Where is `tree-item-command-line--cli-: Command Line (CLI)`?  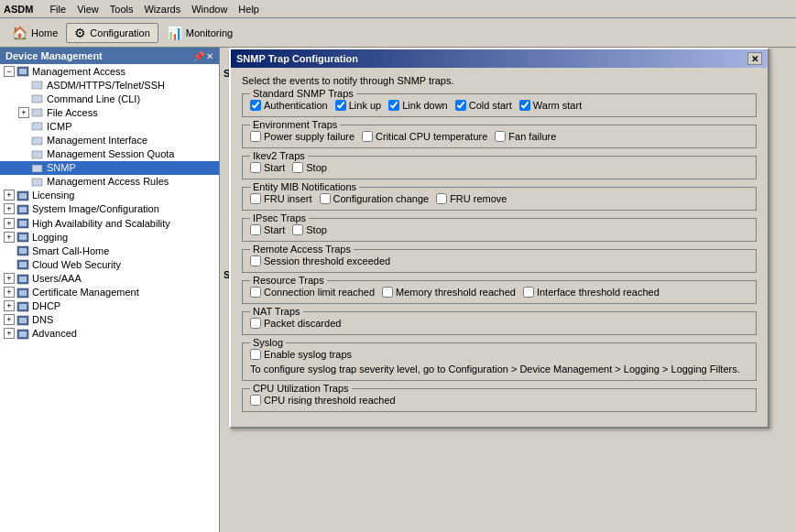
tree-item-command-line--cli-: Command Line (CLI) is located at coordinates (110, 99).